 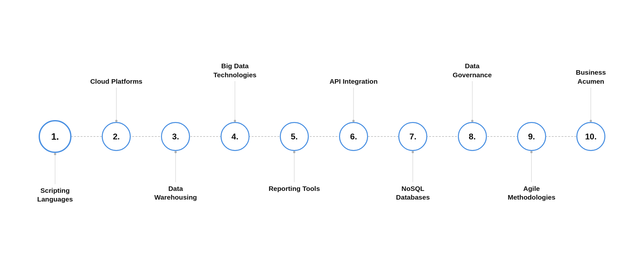 What do you see at coordinates (55, 195) in the screenshot?
I see `bottom-label-1: ScriptingLanguages` at bounding box center [55, 195].